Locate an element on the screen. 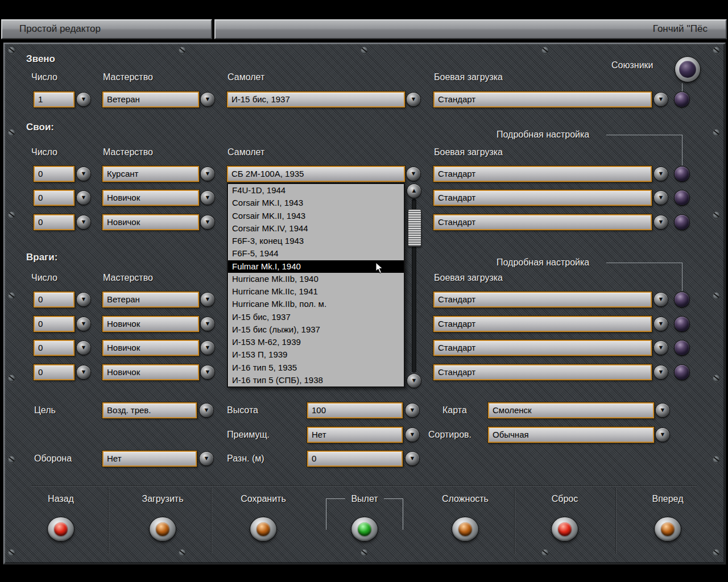 This screenshot has height=582, width=728. scrollbar-thumb is located at coordinates (415, 228).